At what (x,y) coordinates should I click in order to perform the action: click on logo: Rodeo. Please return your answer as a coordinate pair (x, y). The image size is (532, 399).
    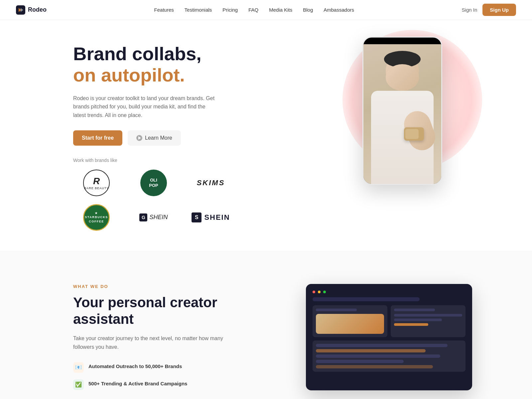
    Looking at the image, I should click on (31, 10).